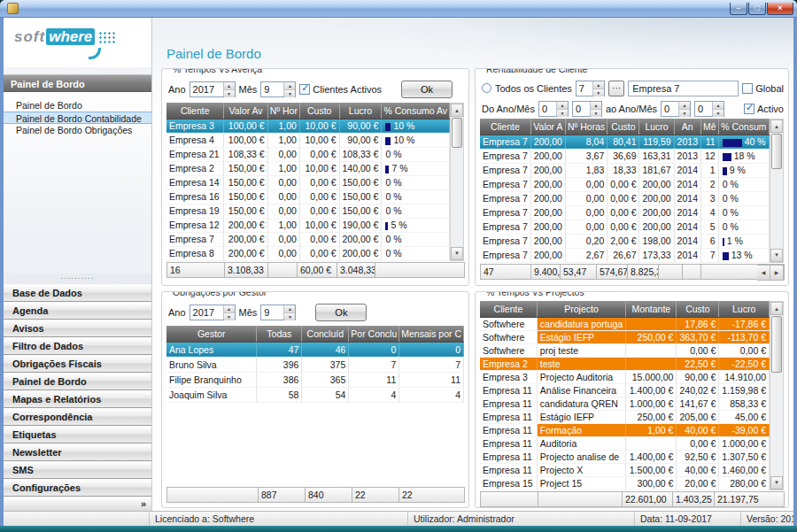  What do you see at coordinates (581, 404) in the screenshot?
I see `table-cell: candidatura QREN` at bounding box center [581, 404].